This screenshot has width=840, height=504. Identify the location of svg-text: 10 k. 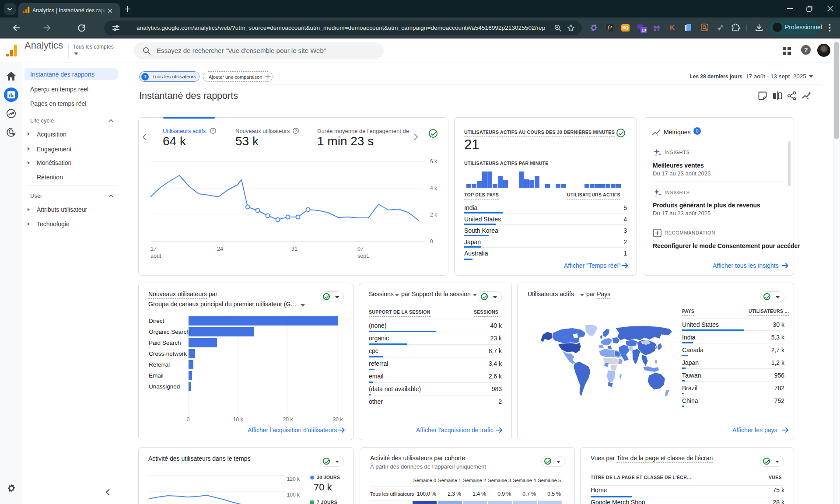
(238, 420).